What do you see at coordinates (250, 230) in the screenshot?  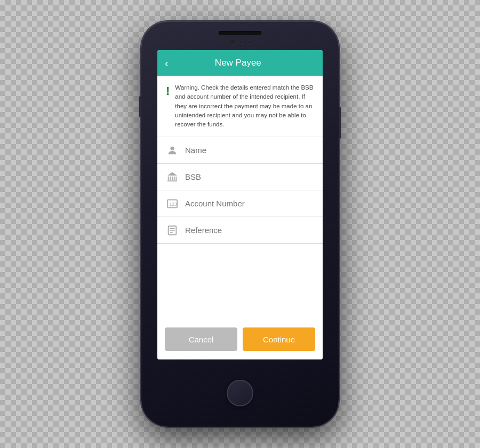 I see `reference-input` at bounding box center [250, 230].